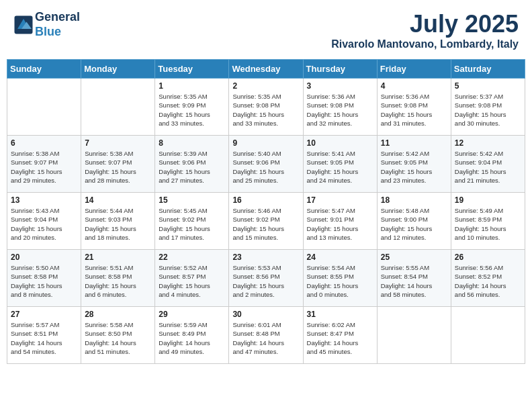 Image resolution: width=532 pixels, height=411 pixels. Describe the element at coordinates (266, 257) in the screenshot. I see `cell-day-number: 23` at that location.